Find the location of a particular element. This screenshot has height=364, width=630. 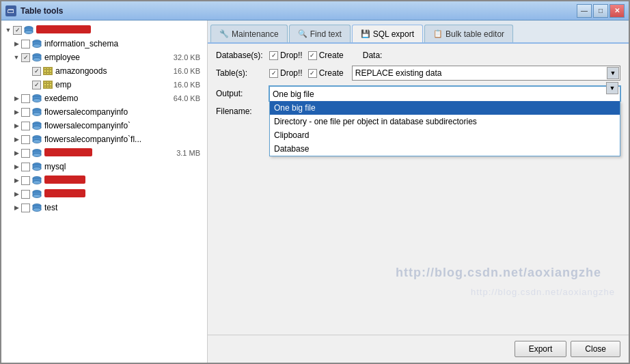

close-button: Close is located at coordinates (596, 349).